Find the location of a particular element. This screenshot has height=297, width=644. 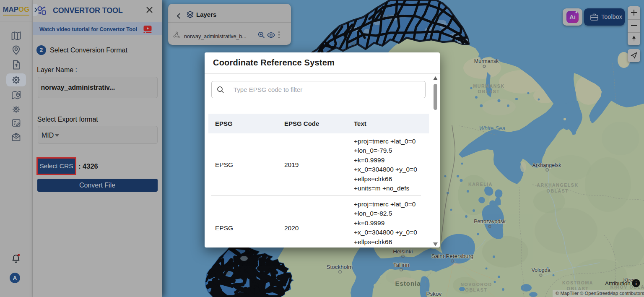

svg-text: Arkhangelsk is located at coordinates (547, 165).